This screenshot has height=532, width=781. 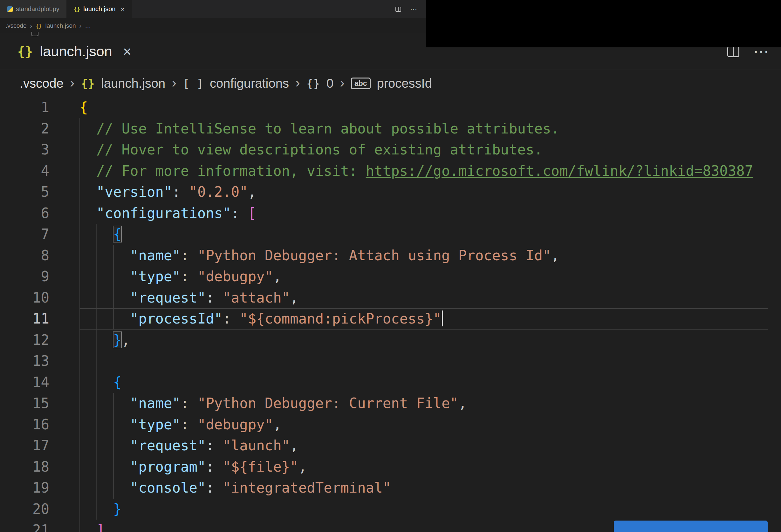 What do you see at coordinates (25, 213) in the screenshot?
I see `line-number: 6` at bounding box center [25, 213].